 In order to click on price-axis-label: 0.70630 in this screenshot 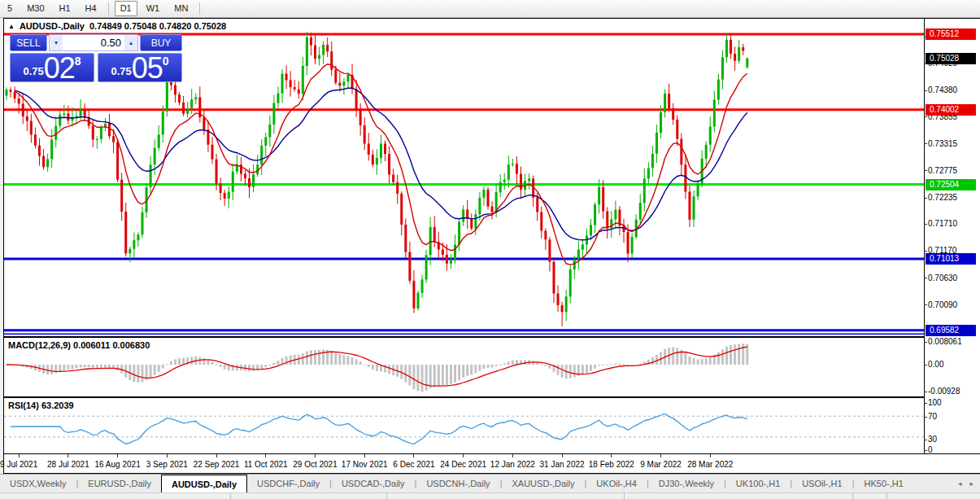, I will do `click(943, 278)`.